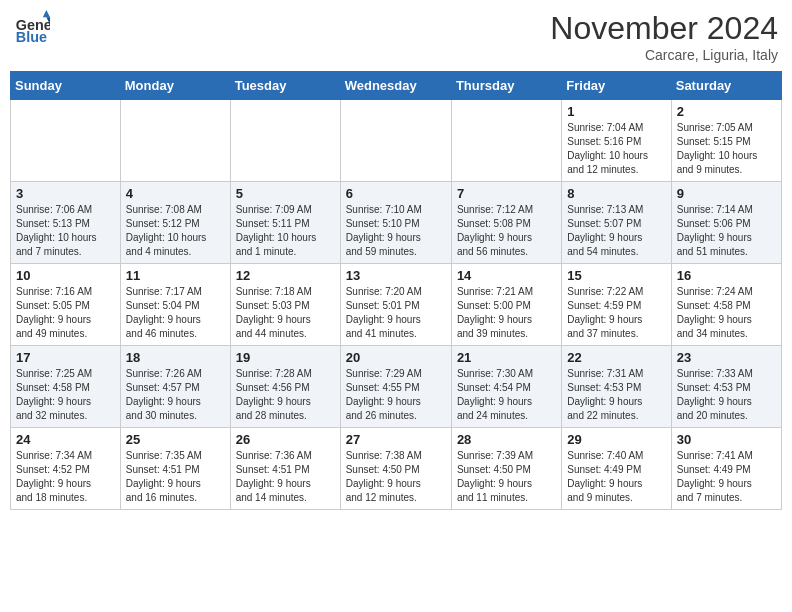 The width and height of the screenshot is (792, 612). I want to click on calendar-cell: 19Sunrise: 7:28 AM Sunset: 4:56 PM Dayli…, so click(285, 387).